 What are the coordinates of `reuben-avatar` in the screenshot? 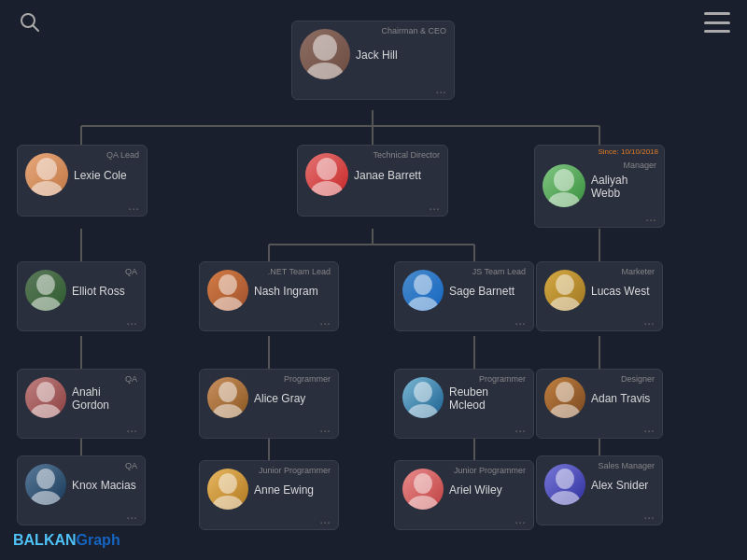 It's located at (423, 398).